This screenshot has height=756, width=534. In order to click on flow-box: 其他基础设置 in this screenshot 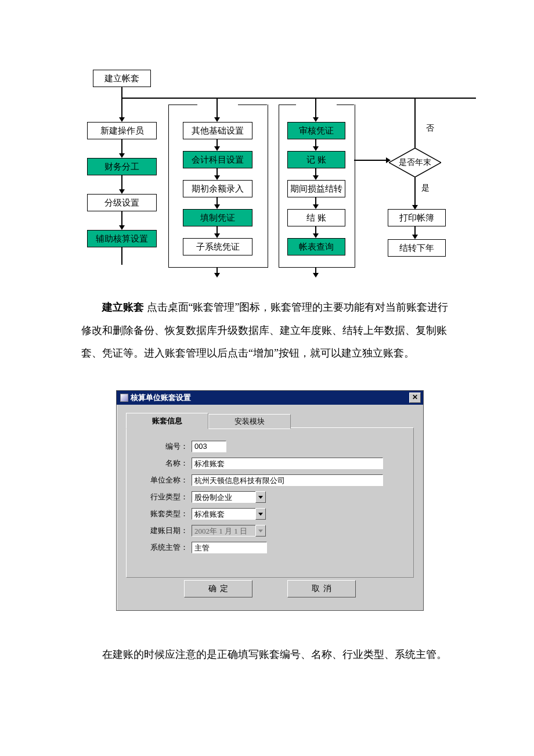, I will do `click(218, 131)`.